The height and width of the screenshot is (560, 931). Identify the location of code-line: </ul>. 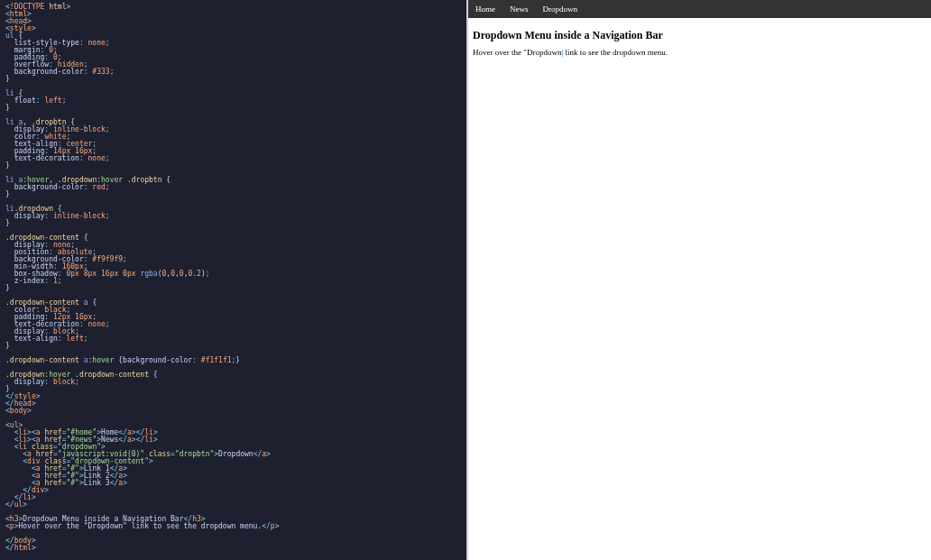
(233, 505).